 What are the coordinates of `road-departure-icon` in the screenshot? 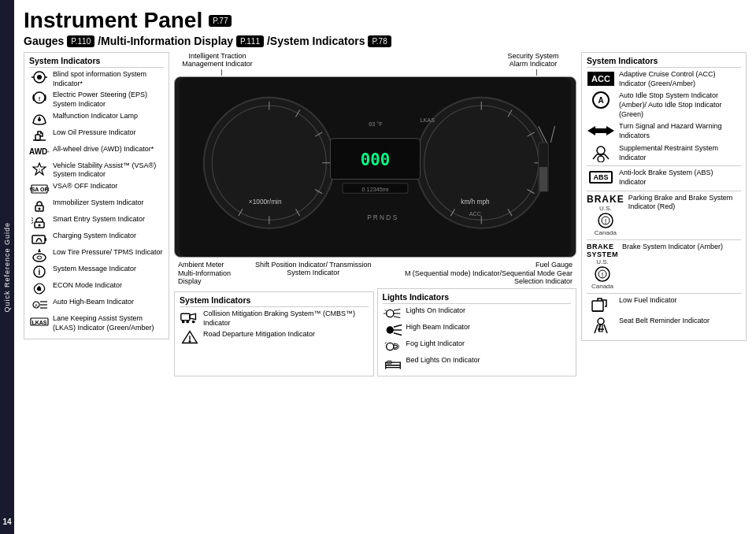 It's located at (190, 337).